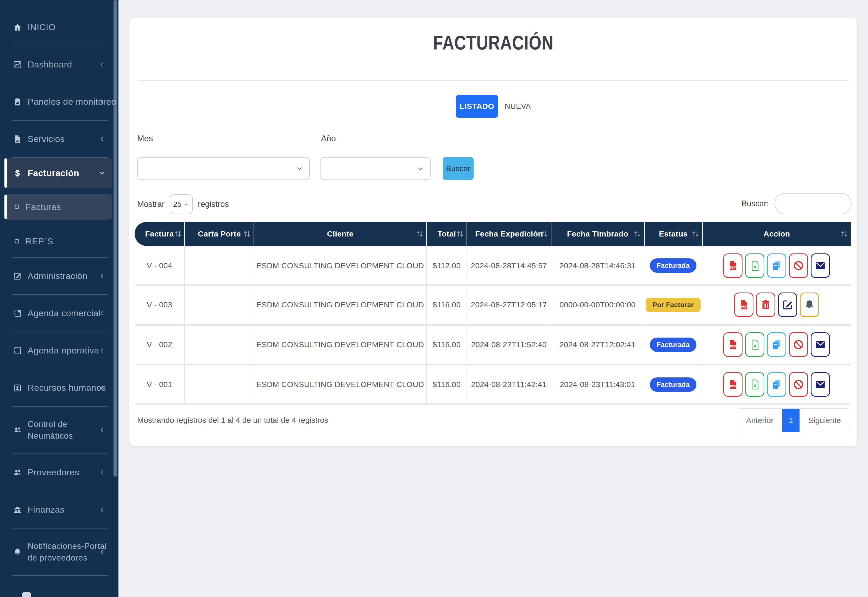 The height and width of the screenshot is (597, 868). What do you see at coordinates (183, 204) in the screenshot?
I see `page-length-control: Mostrar 25 registros` at bounding box center [183, 204].